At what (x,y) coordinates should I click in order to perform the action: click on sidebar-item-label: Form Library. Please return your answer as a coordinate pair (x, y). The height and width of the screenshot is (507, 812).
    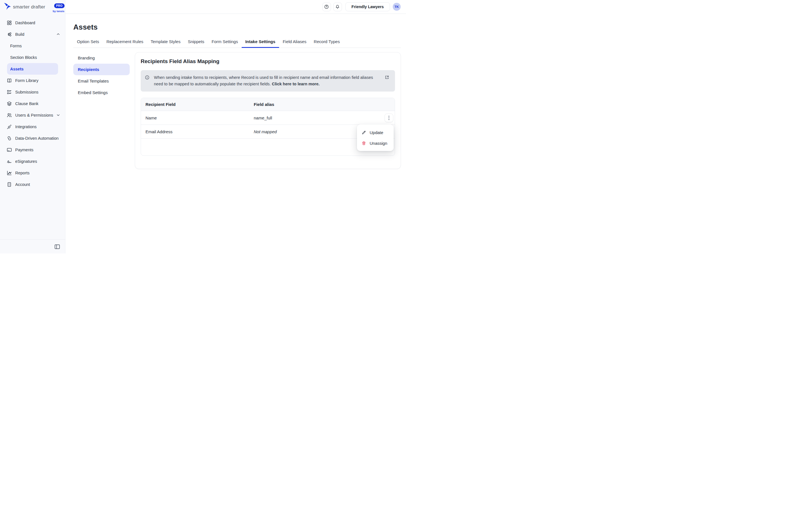
    Looking at the image, I should click on (27, 80).